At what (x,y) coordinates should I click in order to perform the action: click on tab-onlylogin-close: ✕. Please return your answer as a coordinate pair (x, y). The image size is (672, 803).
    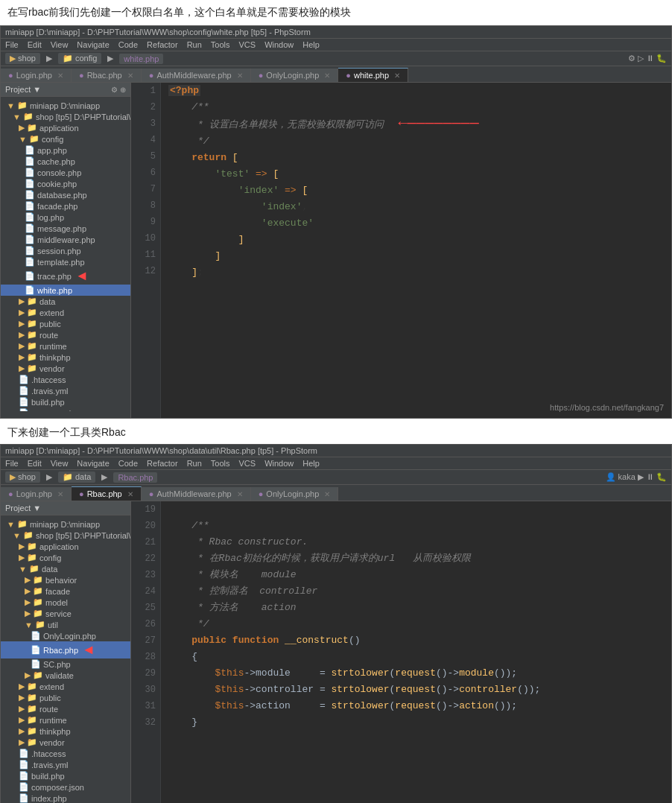
    Looking at the image, I should click on (327, 76).